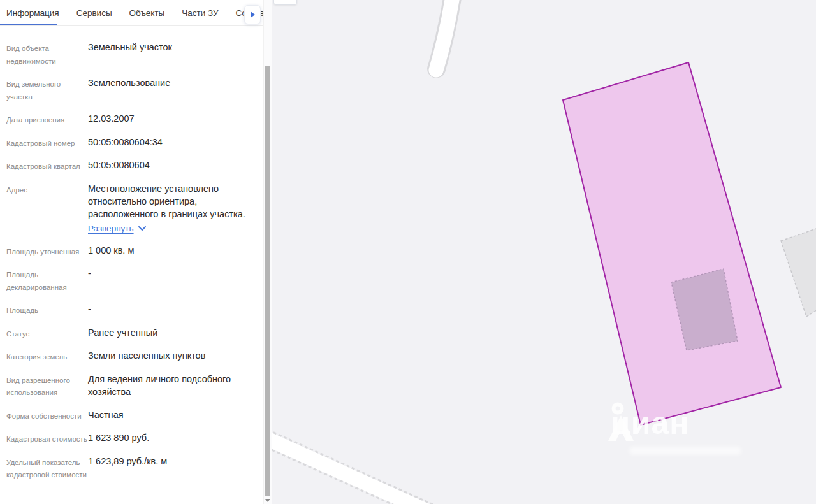  Describe the element at coordinates (130, 357) in the screenshot. I see `field-land-category: Категория земель Земли населенных пункто…` at that location.